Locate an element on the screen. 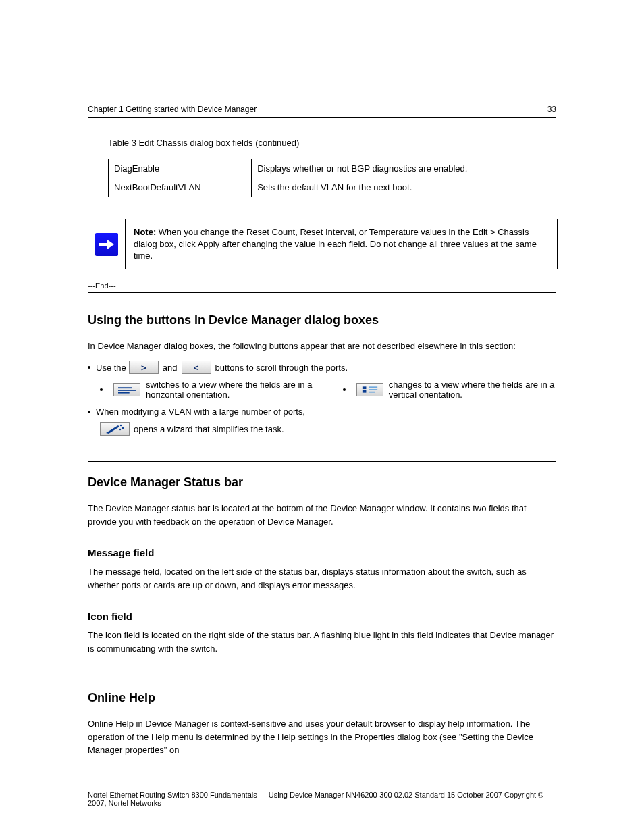  arrow-right-icon is located at coordinates (107, 244).